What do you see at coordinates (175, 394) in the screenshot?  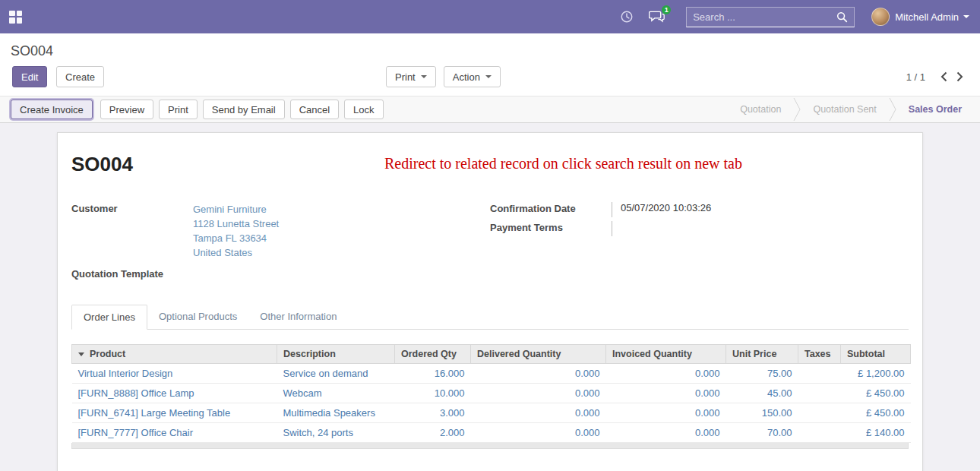 I see `cell-product: [FURN_8888] Office Lamp` at bounding box center [175, 394].